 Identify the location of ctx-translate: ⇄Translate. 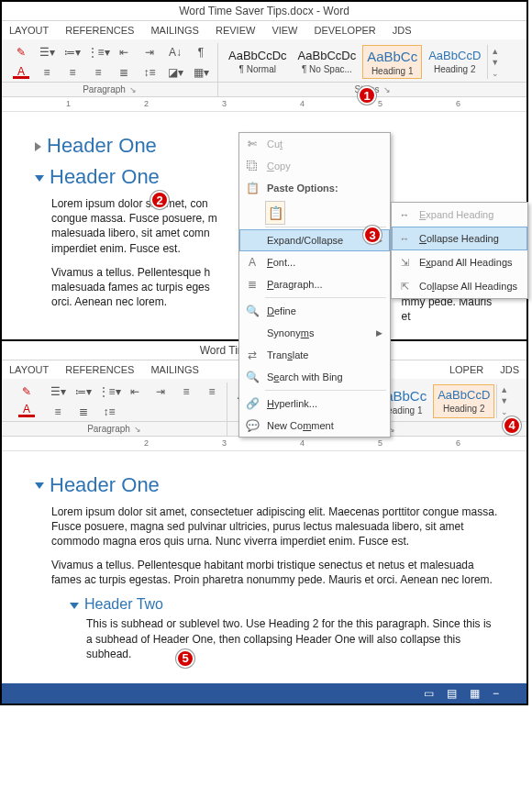
(315, 355).